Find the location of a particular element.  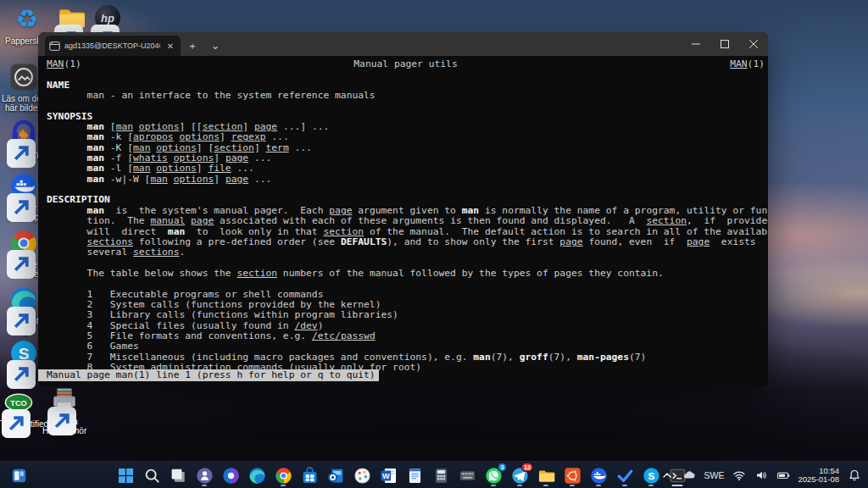

tray-onedrive-icon is located at coordinates (688, 476).